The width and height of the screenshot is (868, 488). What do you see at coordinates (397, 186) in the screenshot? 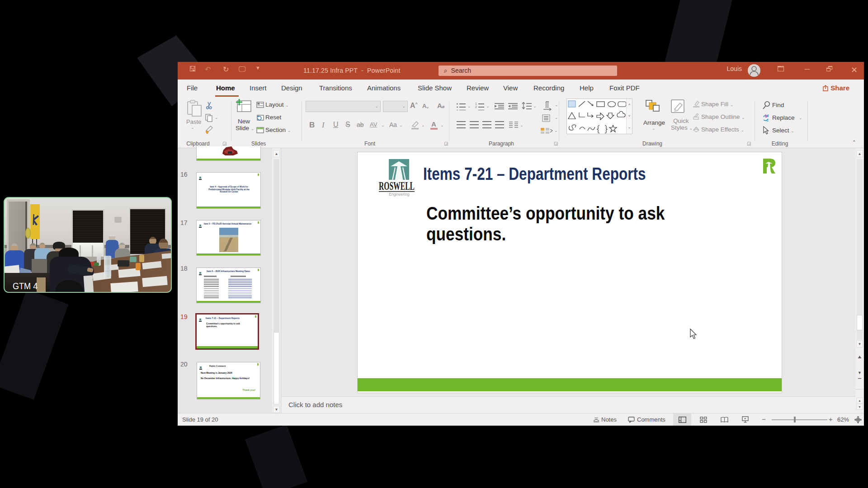
I see `svg-text: ROSWELL` at bounding box center [397, 186].